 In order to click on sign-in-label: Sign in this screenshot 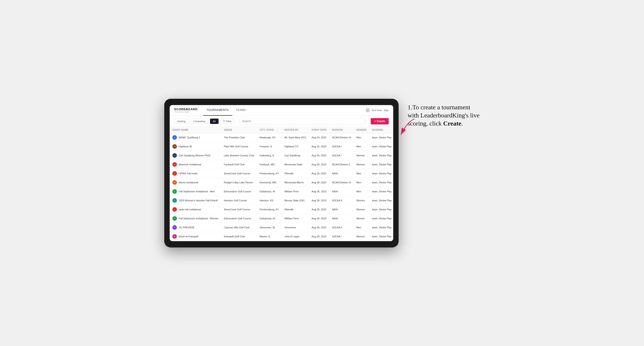, I will do `click(386, 110)`.